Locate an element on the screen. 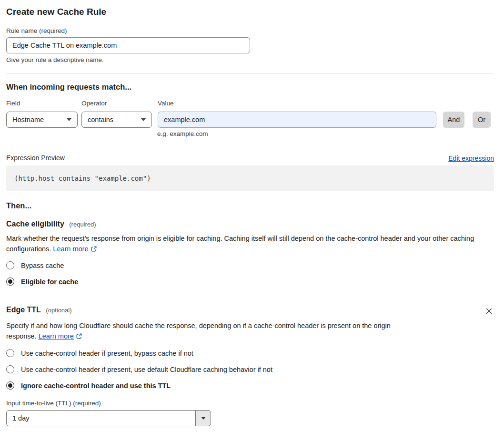  expression-preview-code: (http.host contains "example.com") is located at coordinates (250, 178).